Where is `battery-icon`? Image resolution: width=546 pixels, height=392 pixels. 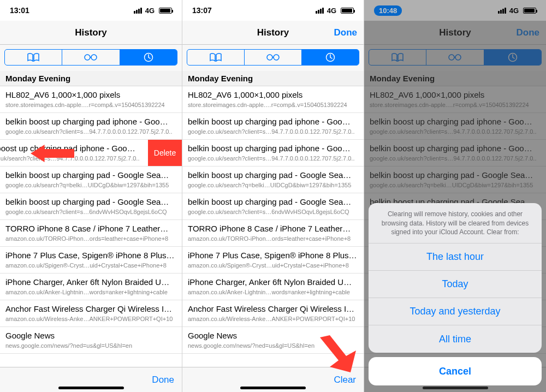
battery-icon is located at coordinates (165, 11).